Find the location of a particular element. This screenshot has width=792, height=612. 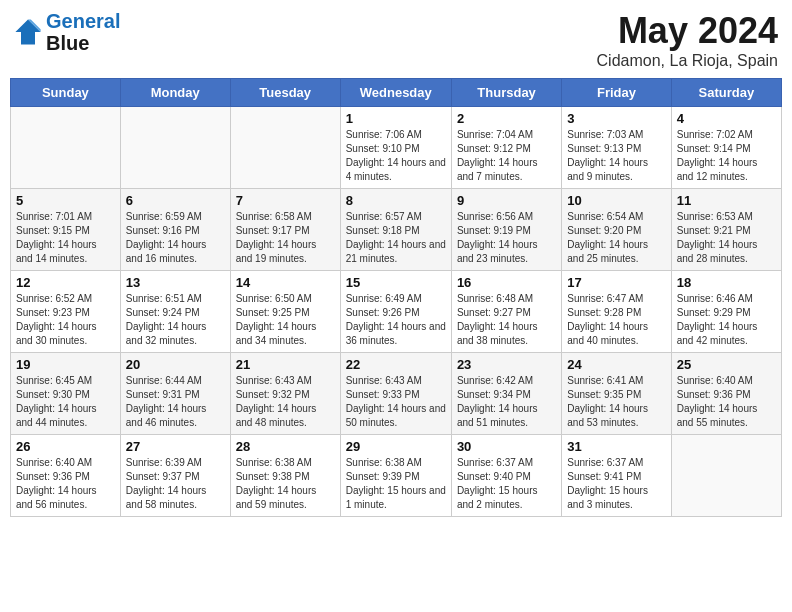

day-info: Sunrise: 6:37 AM Sunset: 9:40 PM Dayligh… is located at coordinates (506, 484).